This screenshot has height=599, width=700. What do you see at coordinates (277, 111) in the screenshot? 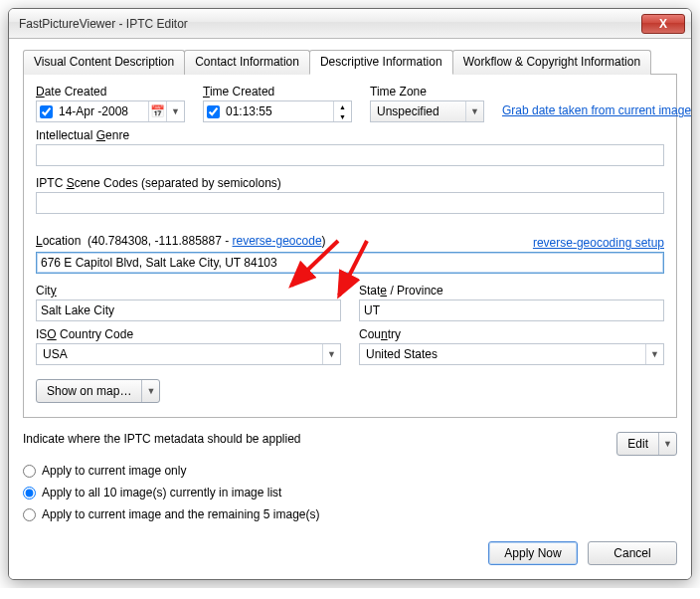
I see `time-created-spinner: 01:13:55 ▲ ▼` at bounding box center [277, 111].